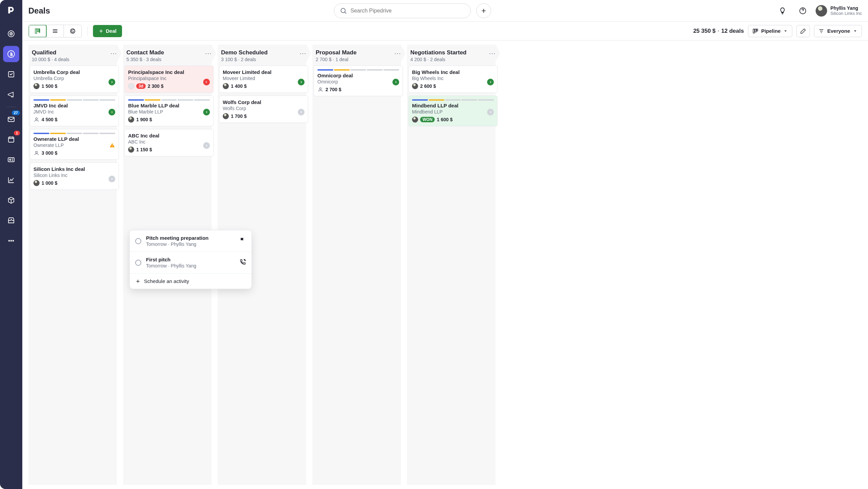  Describe the element at coordinates (264, 109) in the screenshot. I see `deal-card: Wolfs Corp deal Wolfs Corp 1 700 $` at that location.